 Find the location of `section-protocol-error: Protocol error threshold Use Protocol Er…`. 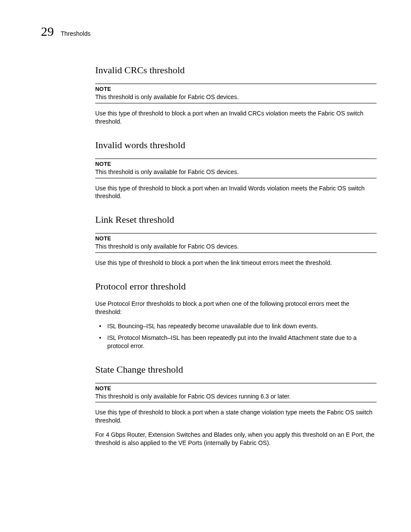

section-protocol-error: Protocol error threshold Use Protocol Er… is located at coordinates (236, 315).